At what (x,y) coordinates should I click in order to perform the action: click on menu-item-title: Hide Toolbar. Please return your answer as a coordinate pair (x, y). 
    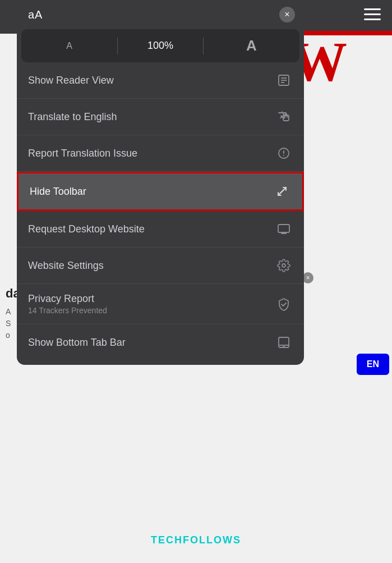
    Looking at the image, I should click on (58, 192).